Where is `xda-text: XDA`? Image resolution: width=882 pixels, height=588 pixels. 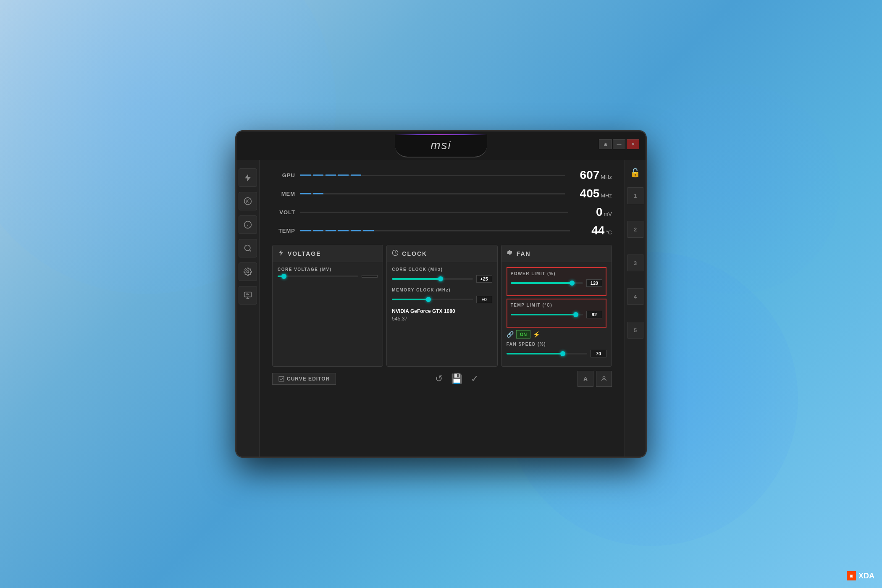 xda-text: XDA is located at coordinates (866, 576).